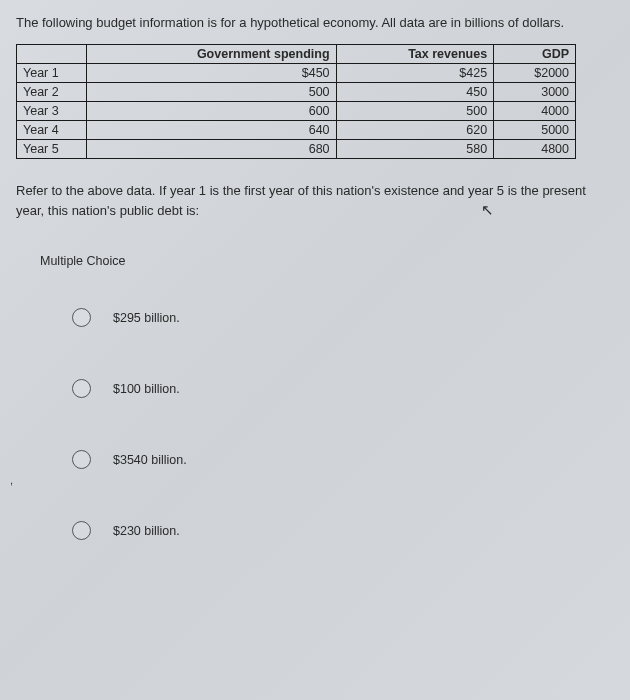 The width and height of the screenshot is (630, 700). I want to click on header-gdp: GDP, so click(535, 54).